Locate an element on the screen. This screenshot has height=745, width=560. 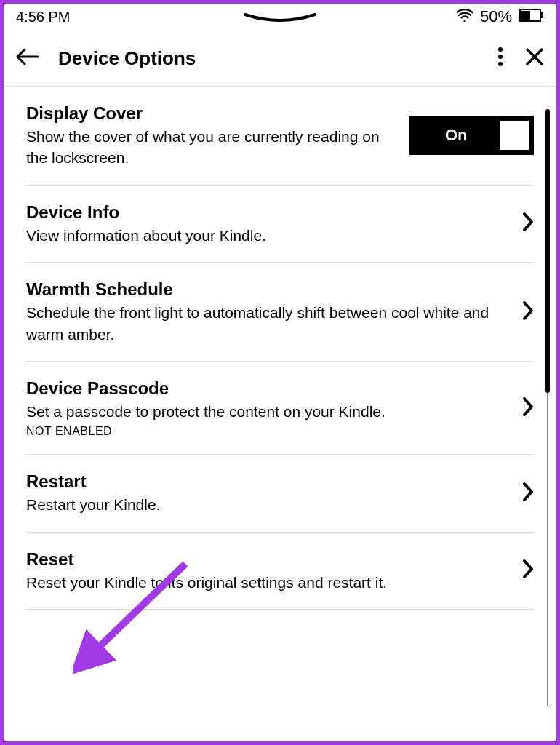
scrollbar-thumb is located at coordinates (548, 251).